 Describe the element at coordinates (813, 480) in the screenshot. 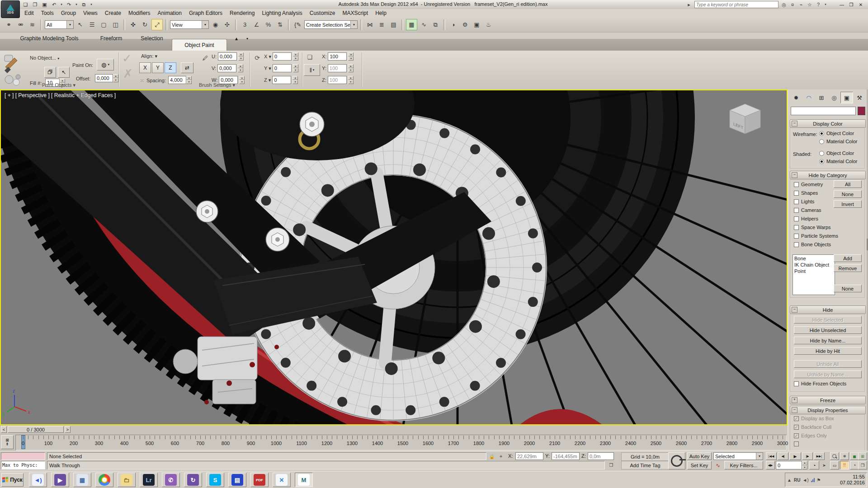

I see `network-icon` at that location.